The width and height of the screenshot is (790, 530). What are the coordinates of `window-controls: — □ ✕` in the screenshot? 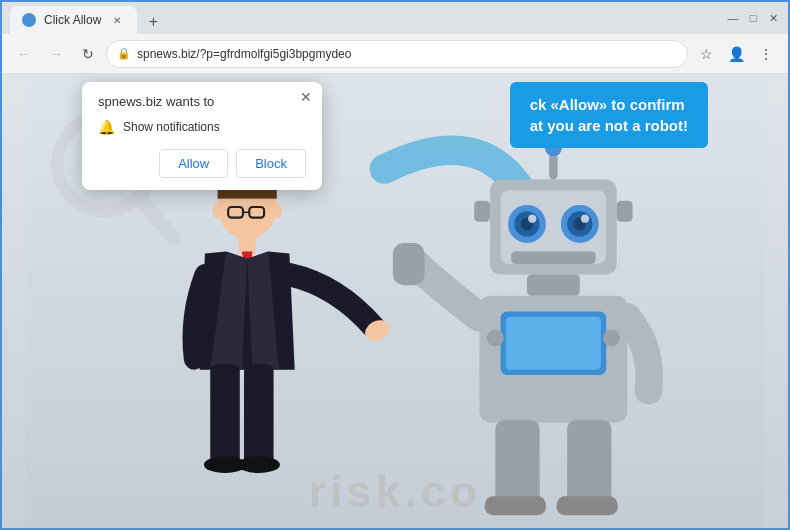 It's located at (753, 18).